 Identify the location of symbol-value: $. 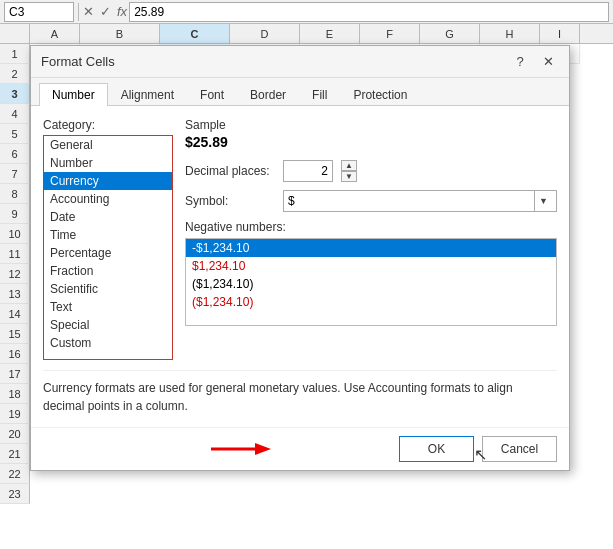
(292, 201).